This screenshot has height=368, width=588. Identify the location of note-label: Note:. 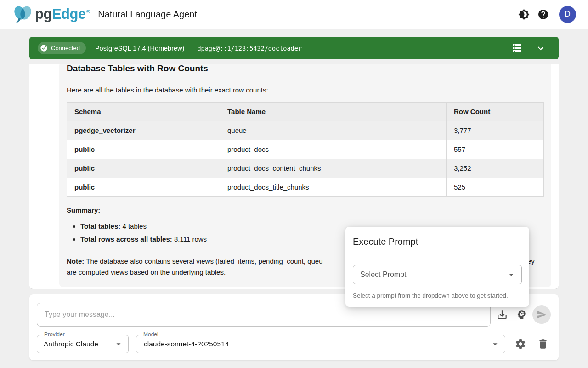
(75, 261).